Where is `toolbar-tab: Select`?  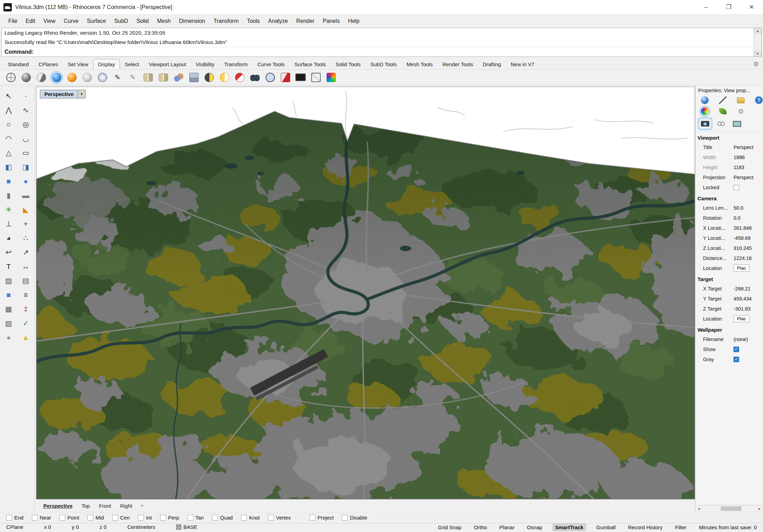 toolbar-tab: Select is located at coordinates (132, 64).